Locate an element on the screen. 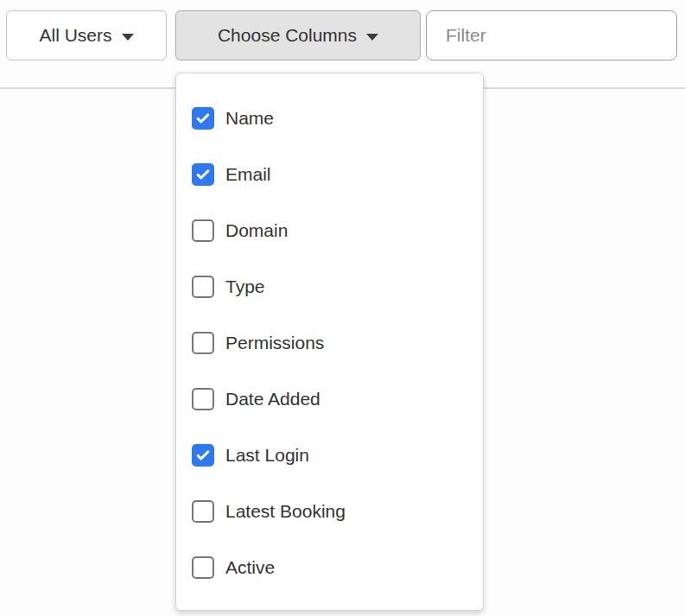 Image resolution: width=685 pixels, height=616 pixels. column-item-label: Last Login is located at coordinates (268, 455).